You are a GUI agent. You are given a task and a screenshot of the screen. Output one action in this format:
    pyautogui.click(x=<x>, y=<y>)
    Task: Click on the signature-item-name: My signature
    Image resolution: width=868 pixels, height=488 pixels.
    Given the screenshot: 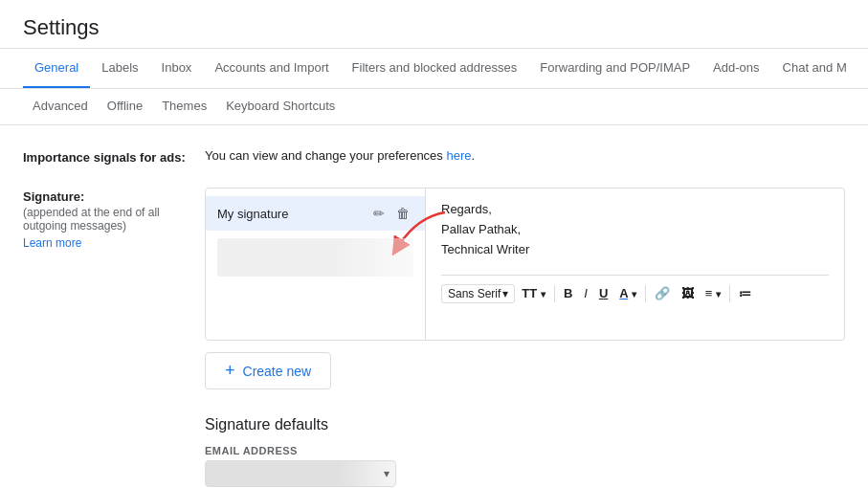 What is the action you would take?
    pyautogui.click(x=253, y=214)
    